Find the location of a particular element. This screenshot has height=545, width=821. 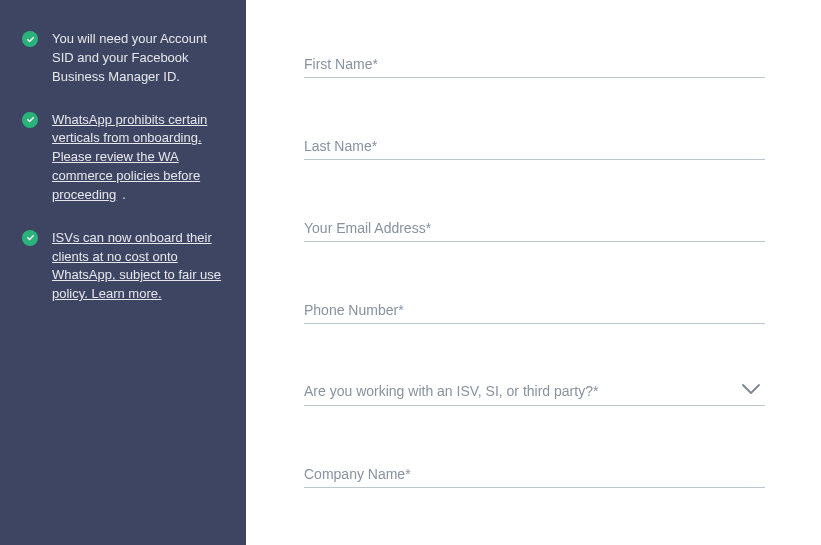

field-company-name: Company Name* is located at coordinates (534, 473).